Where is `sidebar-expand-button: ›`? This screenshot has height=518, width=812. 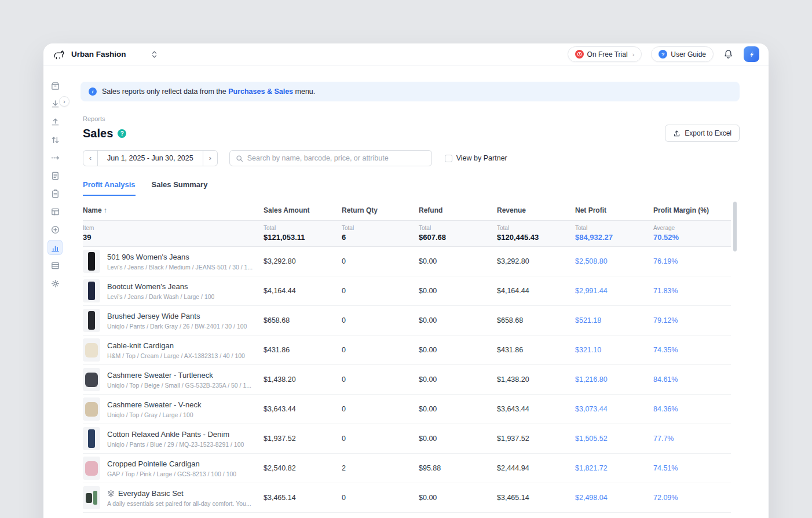
sidebar-expand-button: › is located at coordinates (64, 101).